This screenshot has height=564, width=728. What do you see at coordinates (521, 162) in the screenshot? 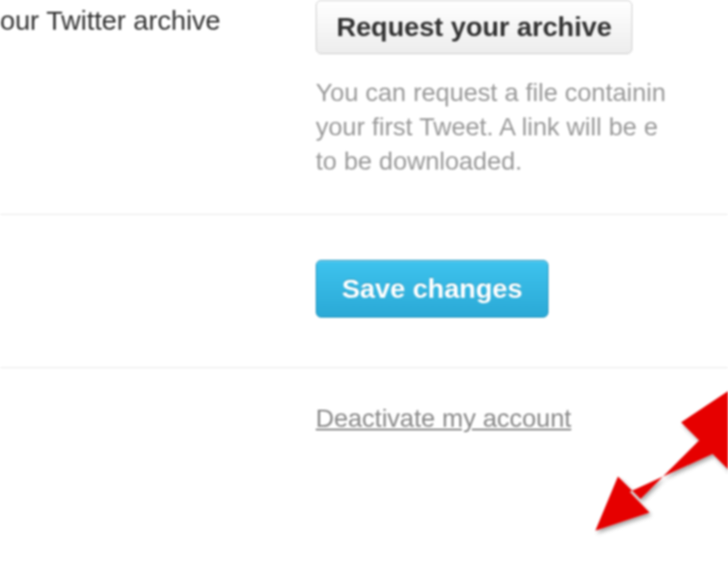
I see `archive-help-line3: to be downloaded.` at bounding box center [521, 162].